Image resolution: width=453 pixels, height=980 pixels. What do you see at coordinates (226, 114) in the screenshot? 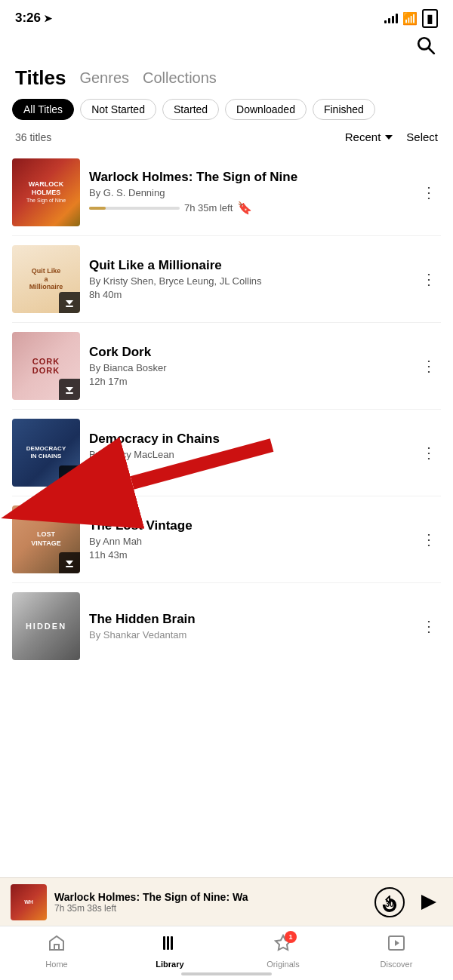
I see `filter-pills: All Titles Not Started Started Downloade…` at bounding box center [226, 114].